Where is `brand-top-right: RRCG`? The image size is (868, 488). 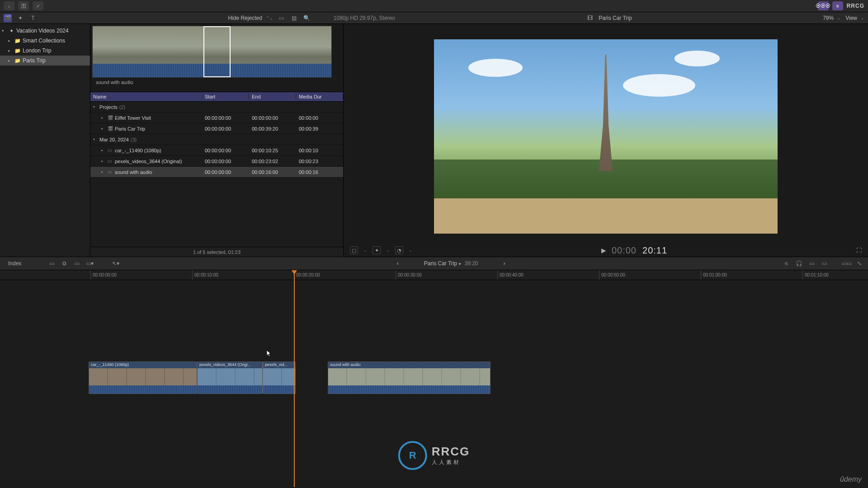 brand-top-right: RRCG is located at coordinates (855, 6).